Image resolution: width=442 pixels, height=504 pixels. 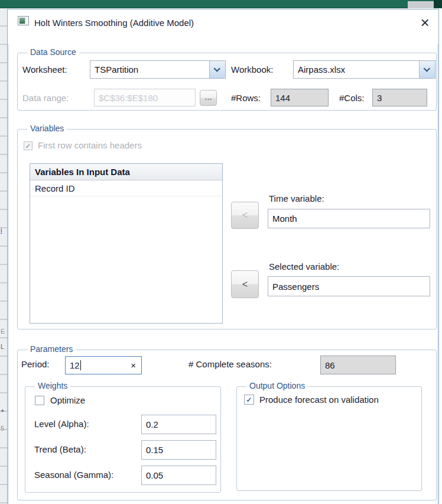 I want to click on workbook-value: Airpass.xlsx, so click(x=356, y=70).